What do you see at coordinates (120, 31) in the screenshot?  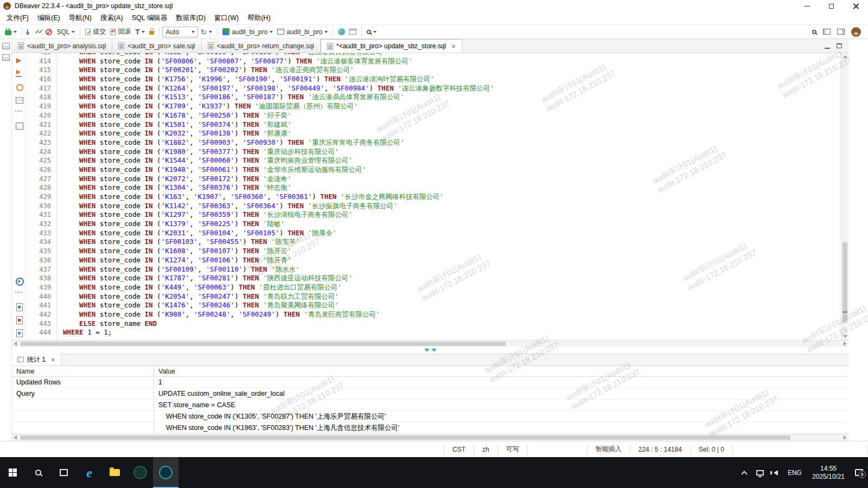 I see `rollback-button: 回滚` at bounding box center [120, 31].